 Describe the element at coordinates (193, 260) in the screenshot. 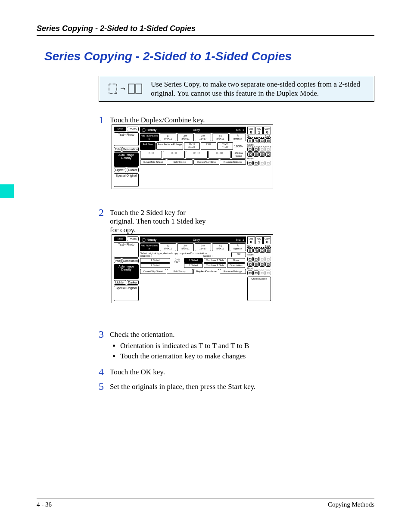

I see `copy-1-sided: 1 Sided` at that location.